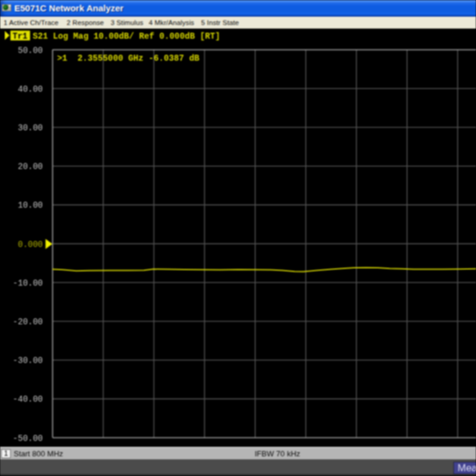 This screenshot has width=476, height=476. What do you see at coordinates (129, 58) in the screenshot?
I see `svg-text: >1 2.3555000 GHz -6.0387 dB` at bounding box center [129, 58].